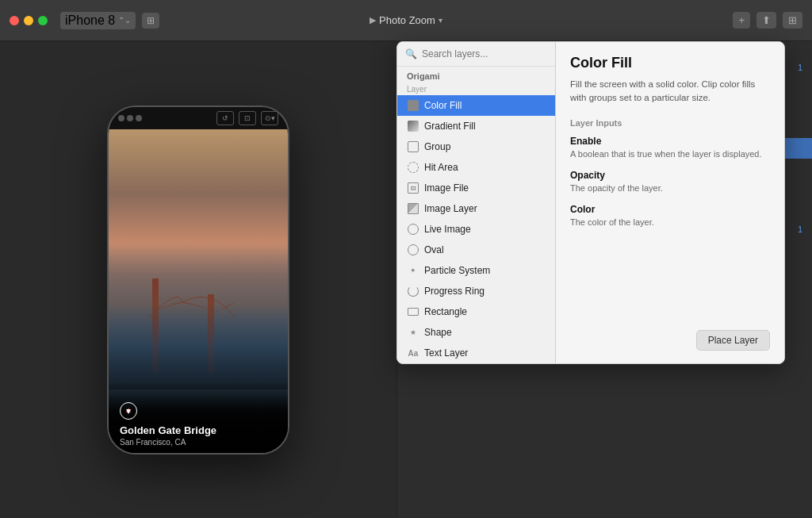 Image resolution: width=812 pixels, height=518 pixels. Describe the element at coordinates (476, 209) in the screenshot. I see `dropdown-item-image-layer: Image Layer` at that location.